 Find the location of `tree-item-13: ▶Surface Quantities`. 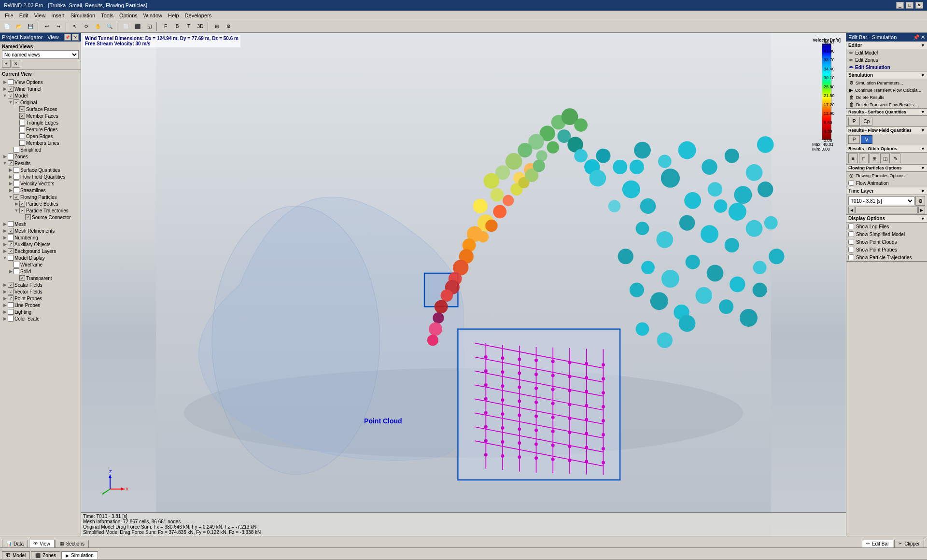

tree-item-13: ▶Surface Quantities is located at coordinates (41, 170).